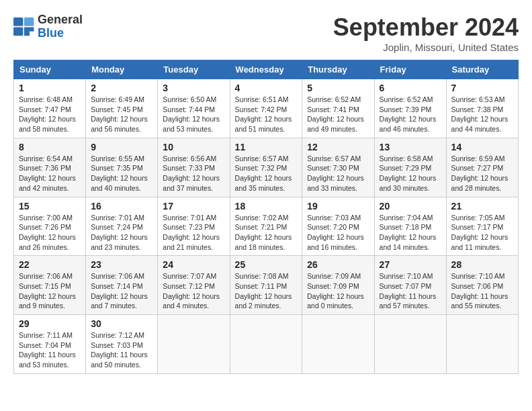 This screenshot has height=411, width=532. What do you see at coordinates (50, 226) in the screenshot?
I see `calendar-cell: 15Sunrise: 7:00 AMSunset: 7:26 PMDayligh…` at bounding box center [50, 226].